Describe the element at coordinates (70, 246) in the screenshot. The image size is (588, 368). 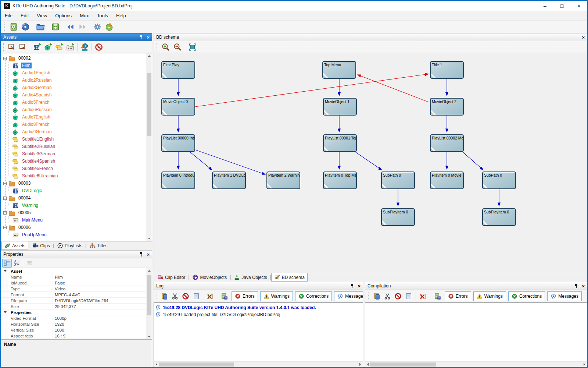
I see `tab-playlists: PlayLists` at that location.